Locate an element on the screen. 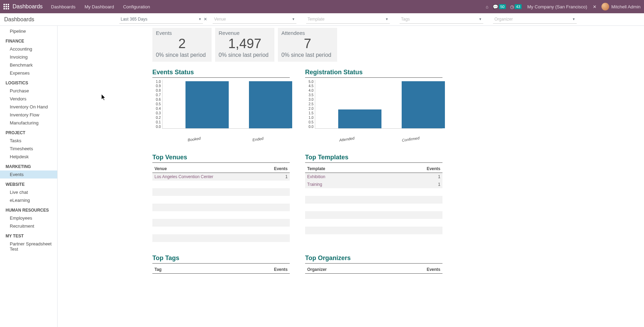  table-row: Exhibition1 is located at coordinates (374, 176).